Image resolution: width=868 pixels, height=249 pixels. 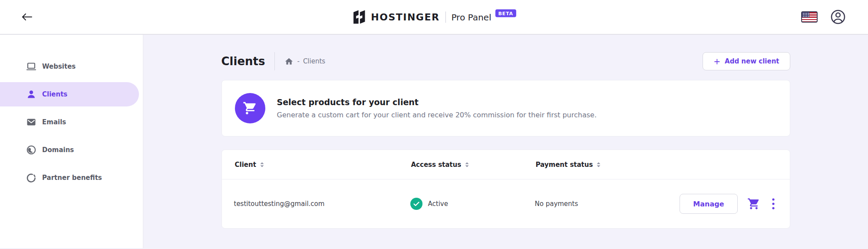 I want to click on breadcrumb-current: Clients, so click(x=314, y=61).